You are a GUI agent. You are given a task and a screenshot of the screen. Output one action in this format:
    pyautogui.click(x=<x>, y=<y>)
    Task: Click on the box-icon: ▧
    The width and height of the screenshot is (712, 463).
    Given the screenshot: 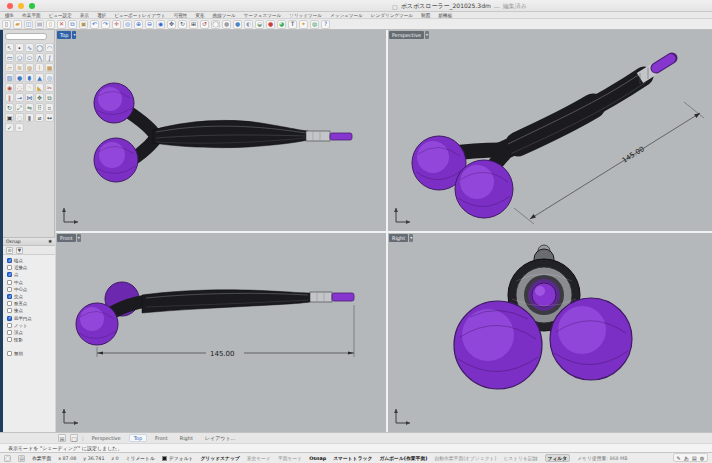 What is the action you would take?
    pyautogui.click(x=10, y=78)
    